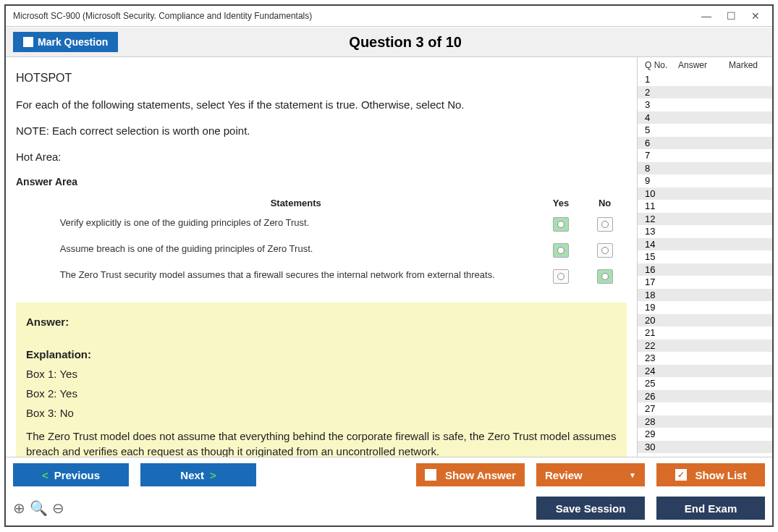  Describe the element at coordinates (705, 93) in the screenshot. I see `question-list-row: 2` at that location.